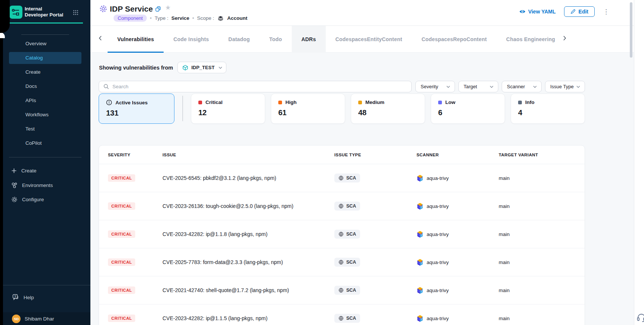 This screenshot has height=325, width=644. Describe the element at coordinates (158, 10) in the screenshot. I see `copy-icon` at that location.